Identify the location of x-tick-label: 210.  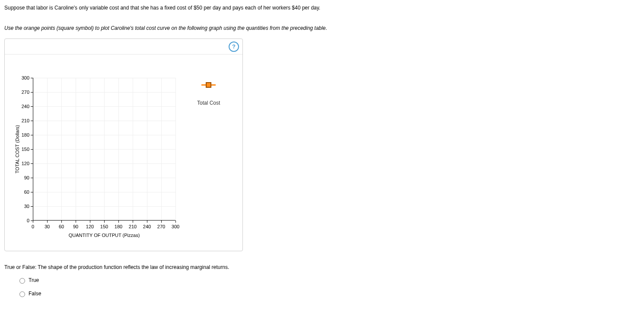
(133, 227).